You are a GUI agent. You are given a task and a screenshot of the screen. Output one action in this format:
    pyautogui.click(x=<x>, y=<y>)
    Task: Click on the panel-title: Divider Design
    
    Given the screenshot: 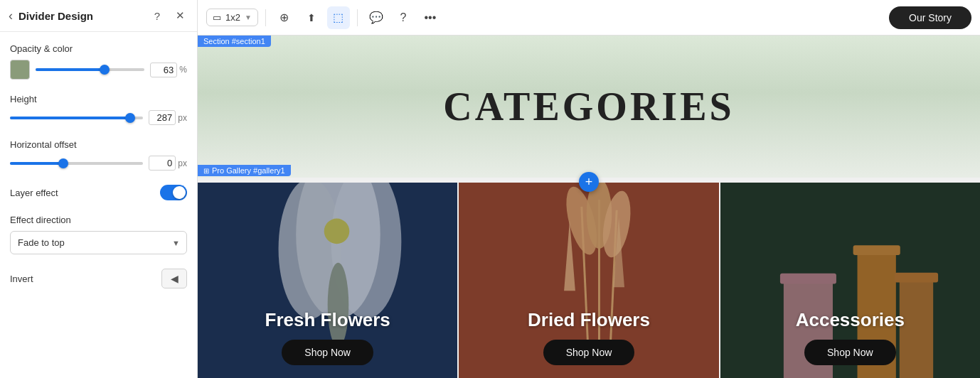 What is the action you would take?
    pyautogui.click(x=81, y=16)
    